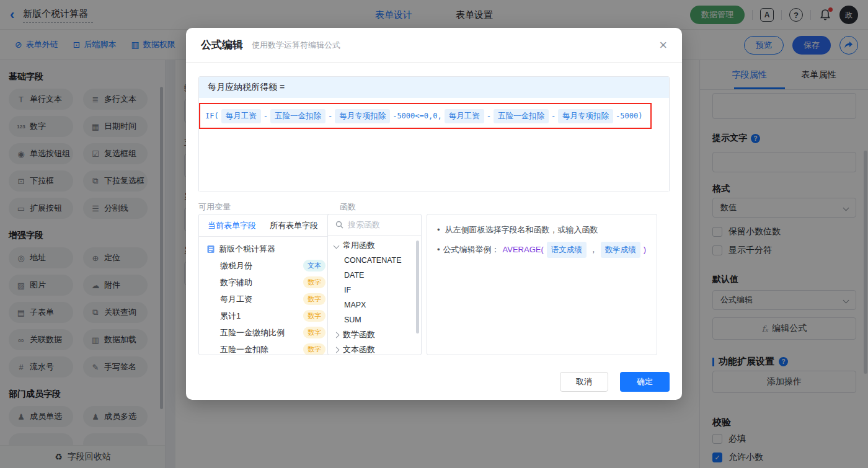 Image resolution: width=868 pixels, height=468 pixels. I want to click on example-field-chip: 语文成绩, so click(567, 250).